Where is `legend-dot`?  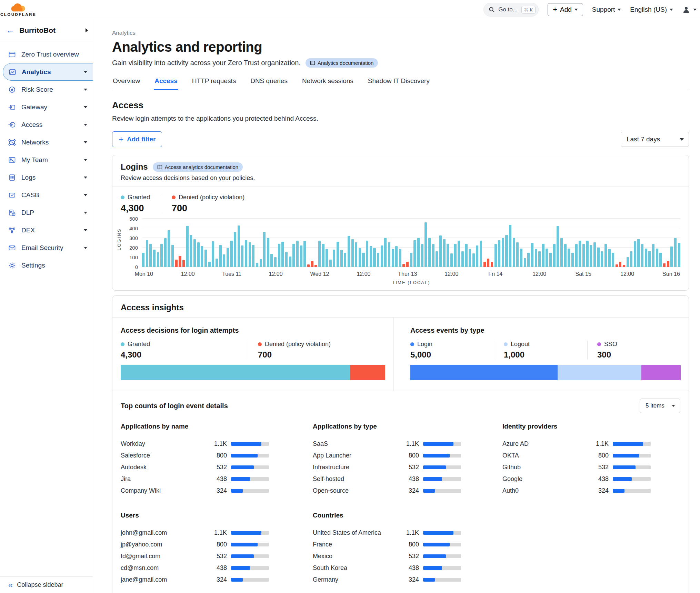 legend-dot is located at coordinates (412, 344).